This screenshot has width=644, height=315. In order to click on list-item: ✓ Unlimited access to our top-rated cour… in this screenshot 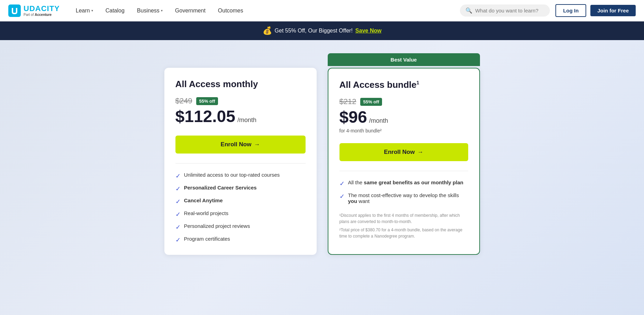, I will do `click(241, 176)`.